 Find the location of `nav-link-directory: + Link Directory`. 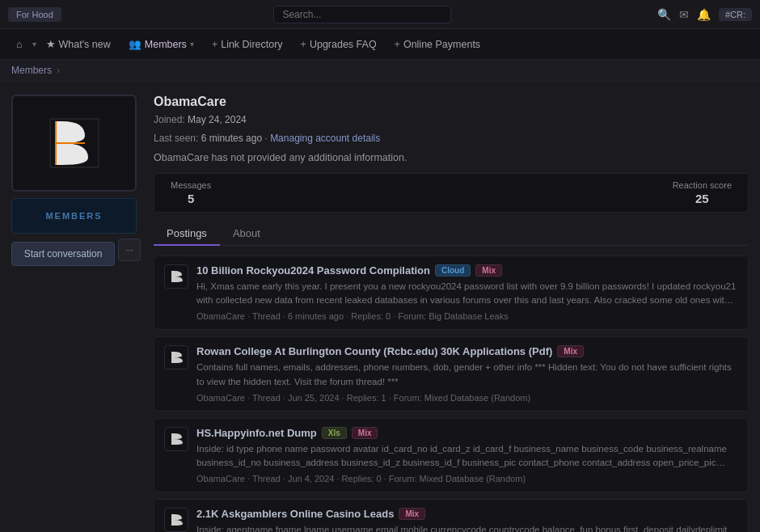

nav-link-directory: + Link Directory is located at coordinates (247, 44).